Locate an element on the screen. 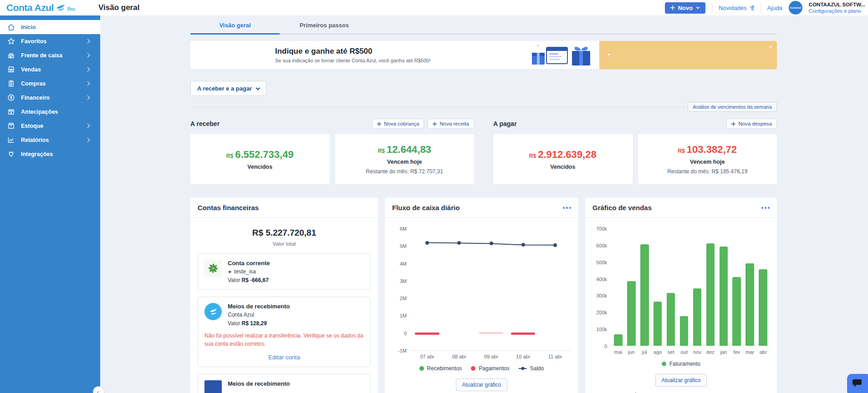 Image resolution: width=868 pixels, height=393 pixels. account-value: Valor R$ -666,67 is located at coordinates (249, 280).